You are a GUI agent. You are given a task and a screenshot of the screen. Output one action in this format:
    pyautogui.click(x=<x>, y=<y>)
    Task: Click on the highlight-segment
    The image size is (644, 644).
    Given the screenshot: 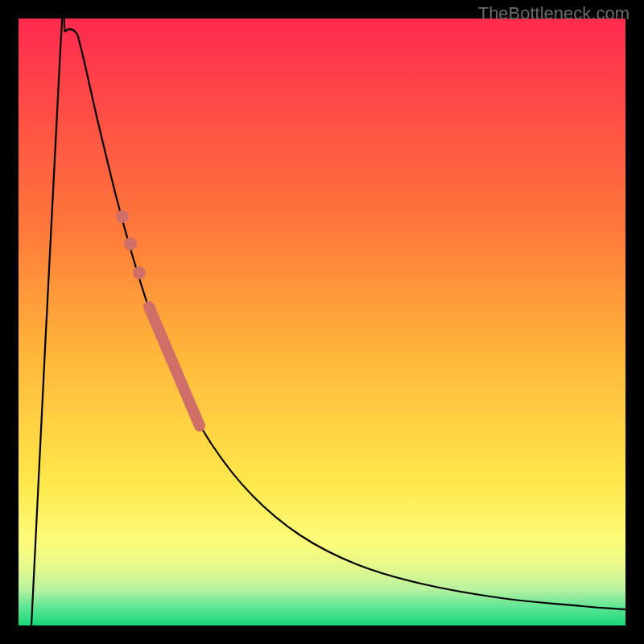 What is the action you would take?
    pyautogui.click(x=174, y=366)
    